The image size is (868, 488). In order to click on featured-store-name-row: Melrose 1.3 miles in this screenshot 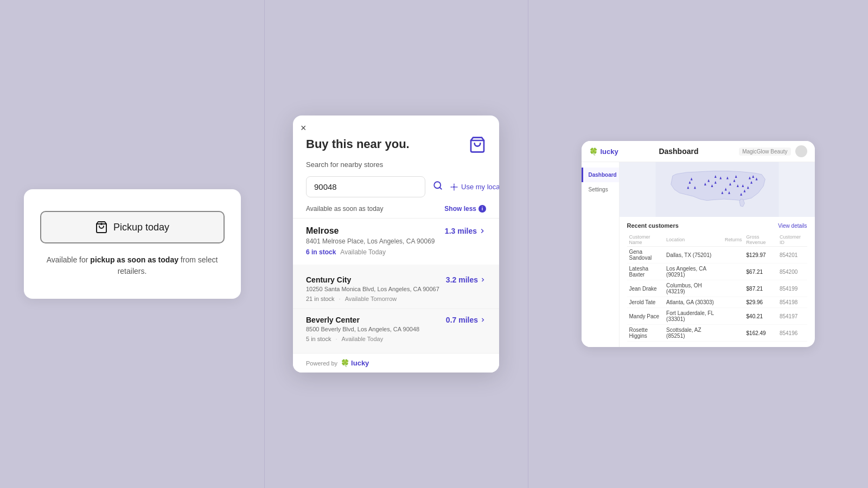, I will do `click(396, 231)`.